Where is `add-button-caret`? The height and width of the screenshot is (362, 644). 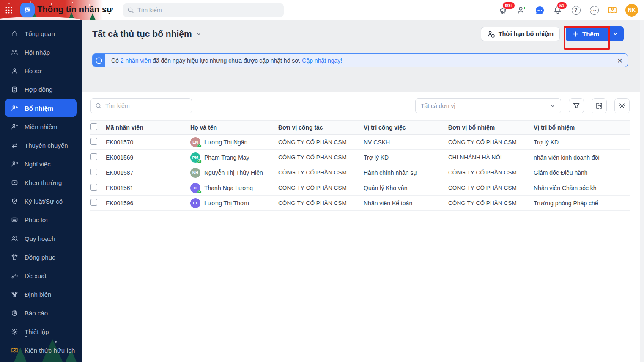
add-button-caret is located at coordinates (615, 34).